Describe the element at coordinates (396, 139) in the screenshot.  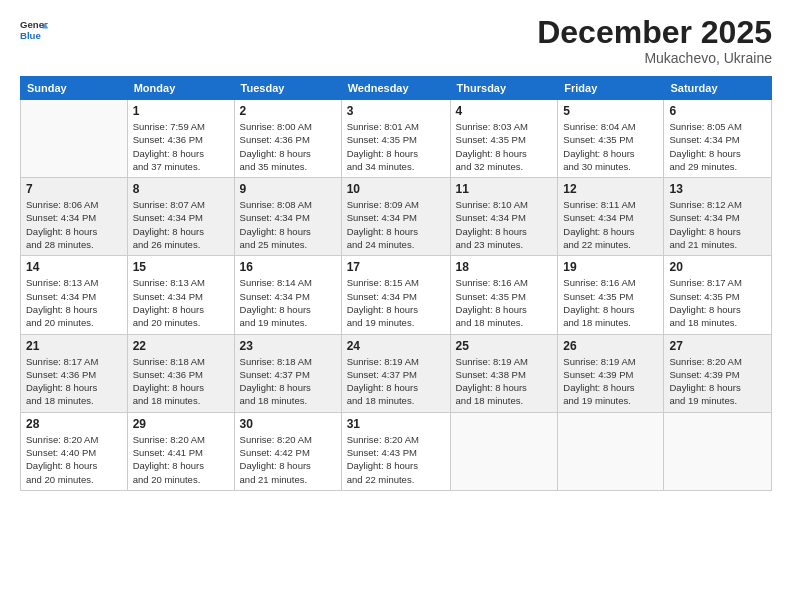
I see `week-row-1: 1Sunrise: 7:59 AM Sunset: 4:36 PM Daylig…` at that location.